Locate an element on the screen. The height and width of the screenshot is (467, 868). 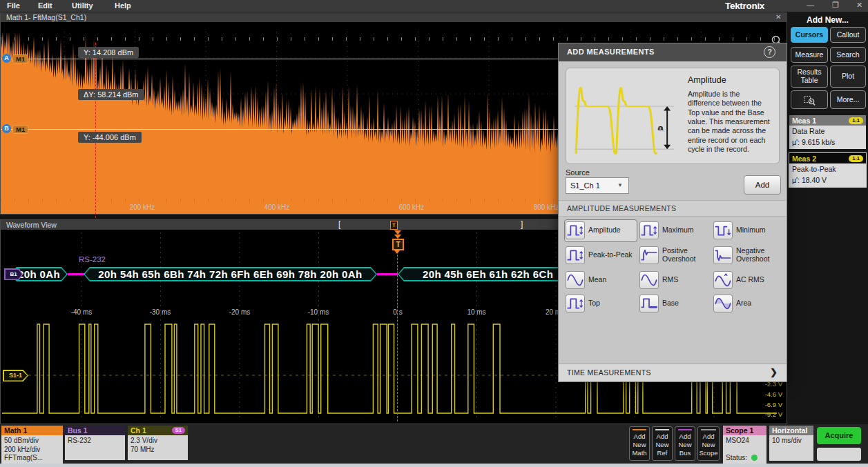
time-label: -20 ms is located at coordinates (240, 312).